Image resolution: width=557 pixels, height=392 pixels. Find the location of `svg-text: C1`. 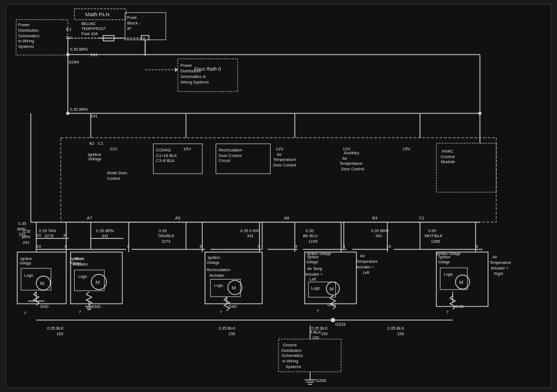

svg-text: C1 is located at coordinates (422, 218).